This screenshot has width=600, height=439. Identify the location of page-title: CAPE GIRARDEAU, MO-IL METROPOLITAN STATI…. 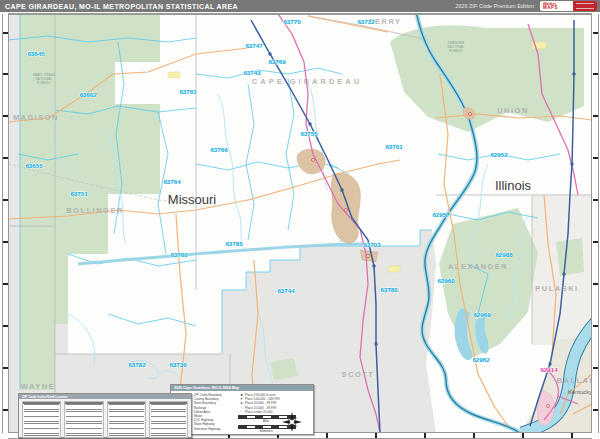
(119, 6).